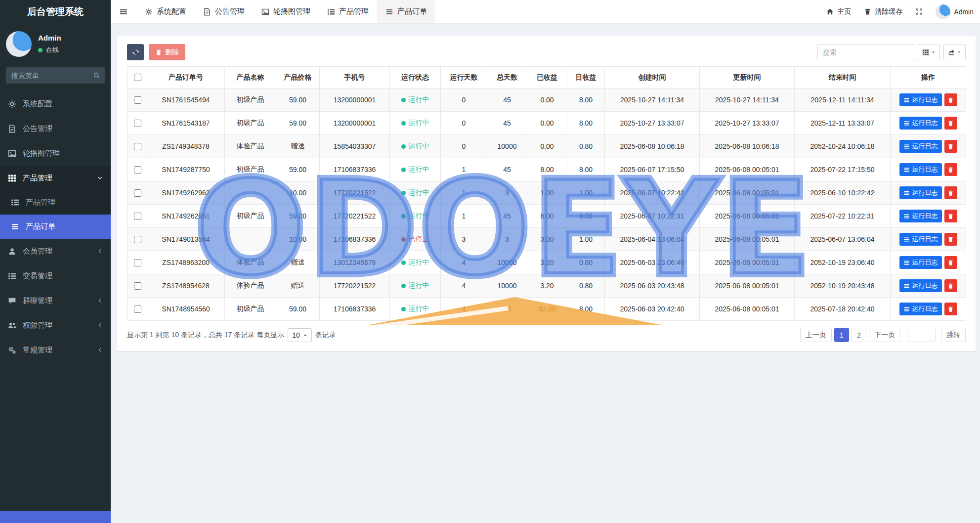 This screenshot has height=523, width=980. What do you see at coordinates (652, 100) in the screenshot?
I see `cell-created: 2025-10-27 14:11:34` at bounding box center [652, 100].